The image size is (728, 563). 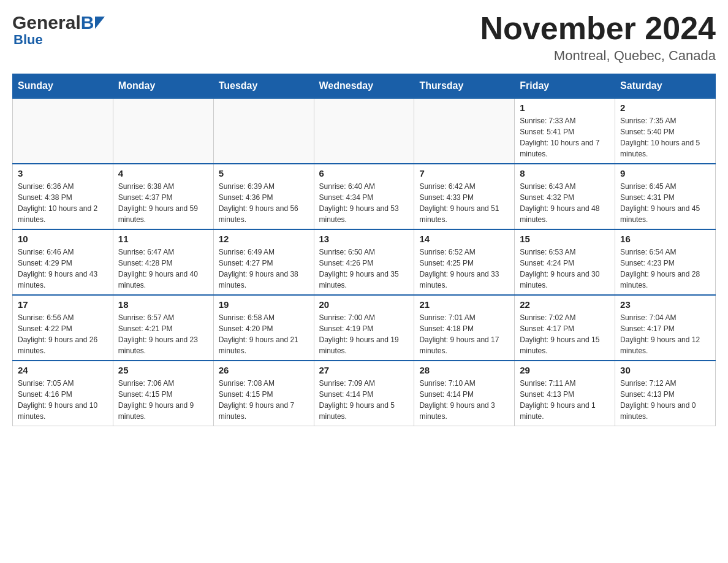 I want to click on table-row: 20Sunrise: 7:00 AMSunset: 4:19 PMDayligh…, so click(x=364, y=327).